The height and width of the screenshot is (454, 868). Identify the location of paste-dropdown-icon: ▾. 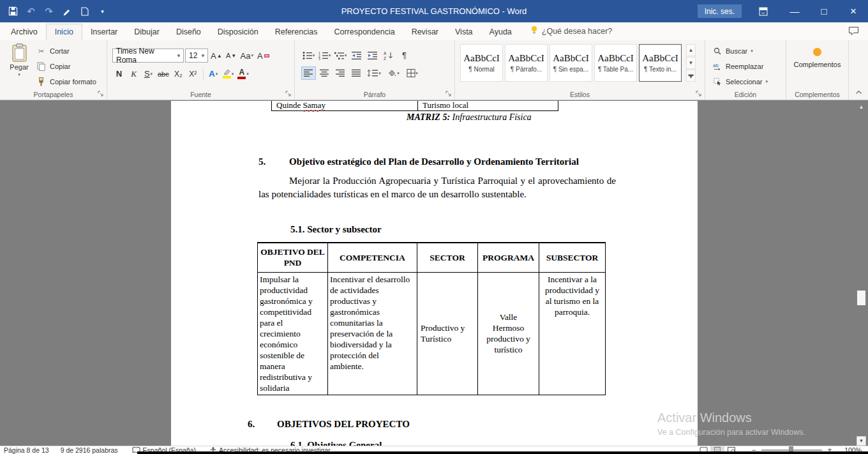
(19, 75).